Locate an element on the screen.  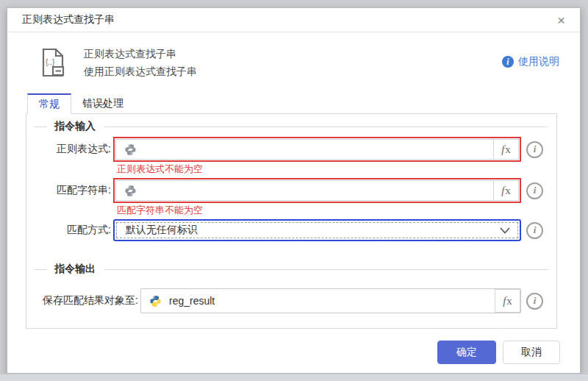
tab-error-handling: 错误处理 is located at coordinates (103, 103).